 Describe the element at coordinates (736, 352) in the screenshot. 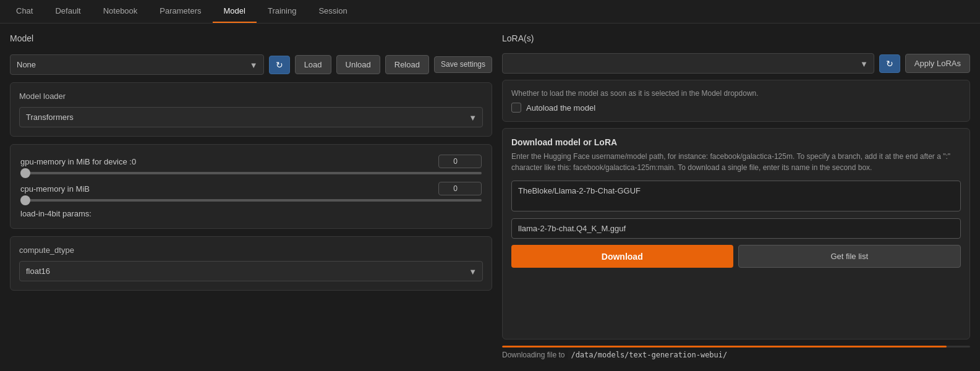

I see `progress-area: Downloading file to /data/models/text-ge…` at that location.